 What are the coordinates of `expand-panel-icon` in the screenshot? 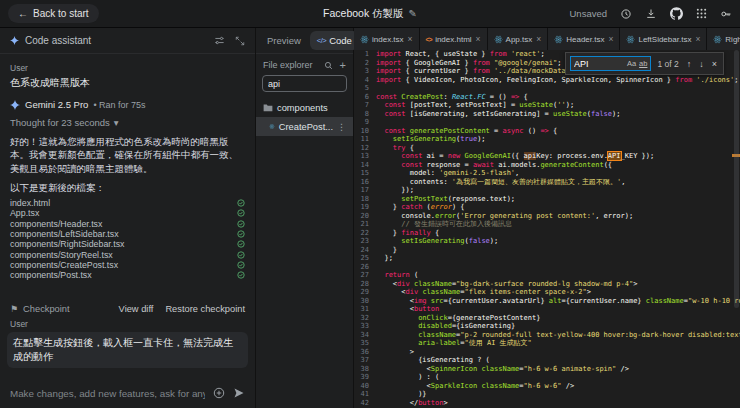 It's located at (240, 41).